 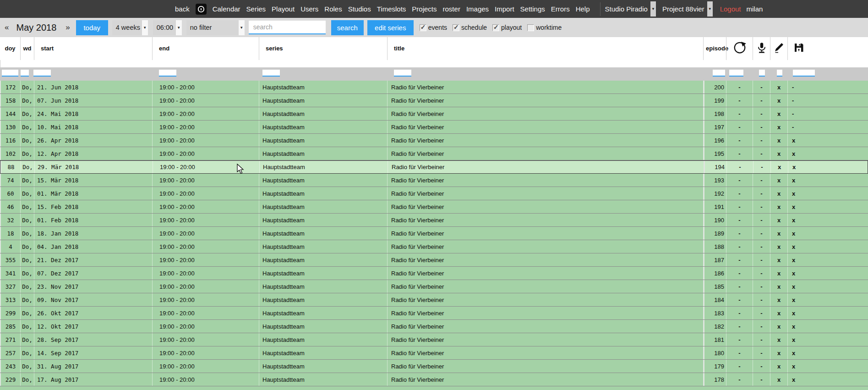 I want to click on menu-item-errors: Errors, so click(x=561, y=9).